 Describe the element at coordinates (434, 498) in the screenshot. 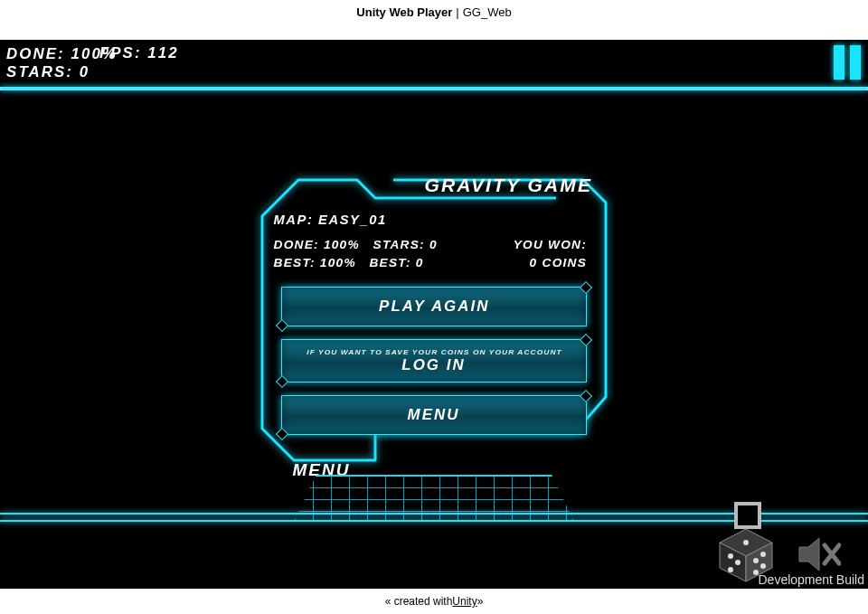

I see `terrain-grid` at that location.